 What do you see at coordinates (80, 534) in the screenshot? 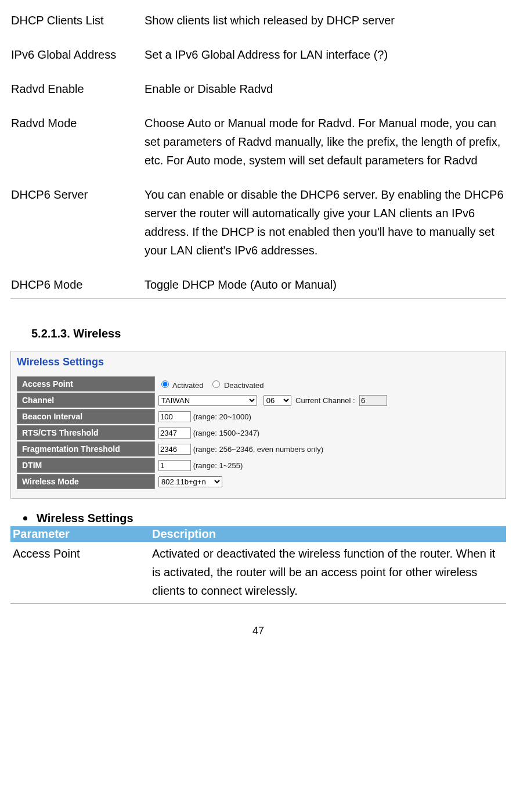
I see `header-parameter: Parameter` at bounding box center [80, 534].